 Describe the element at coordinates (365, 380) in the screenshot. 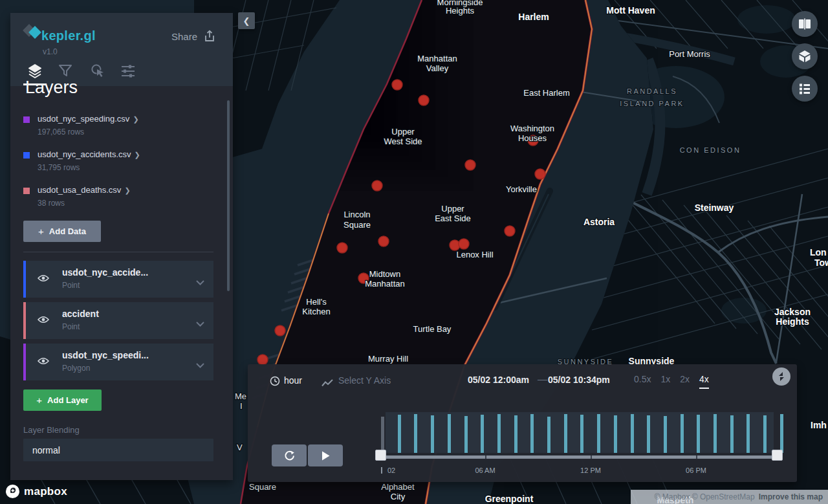

I see `select-y-axis: Select Y Axis` at that location.